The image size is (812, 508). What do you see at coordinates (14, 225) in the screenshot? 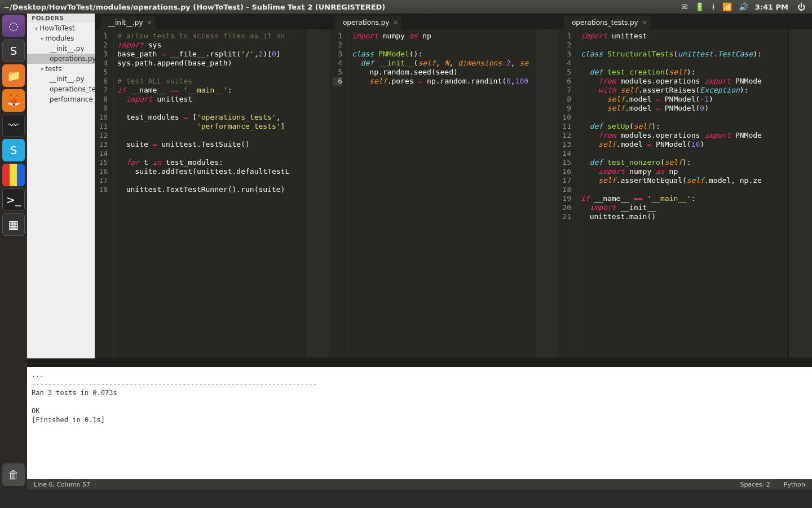
I see `workspace-icon: ▦` at bounding box center [14, 225].